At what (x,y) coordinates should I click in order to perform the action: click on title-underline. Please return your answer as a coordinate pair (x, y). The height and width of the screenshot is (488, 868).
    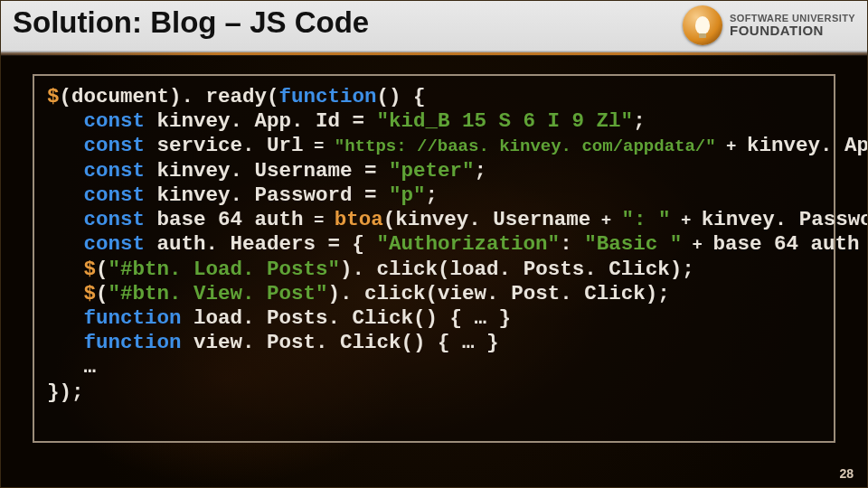
    Looking at the image, I should click on (434, 54).